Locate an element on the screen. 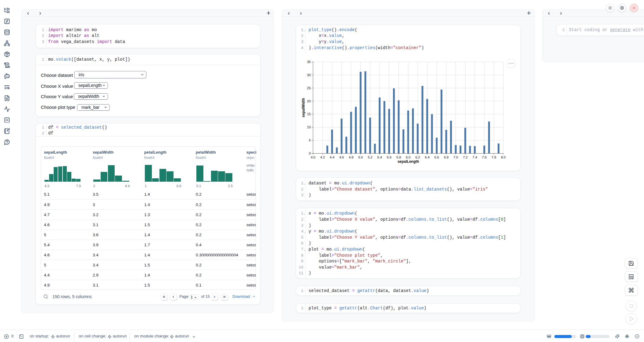 This screenshot has height=342, width=644. svg-text: sepalWidth is located at coordinates (303, 108).